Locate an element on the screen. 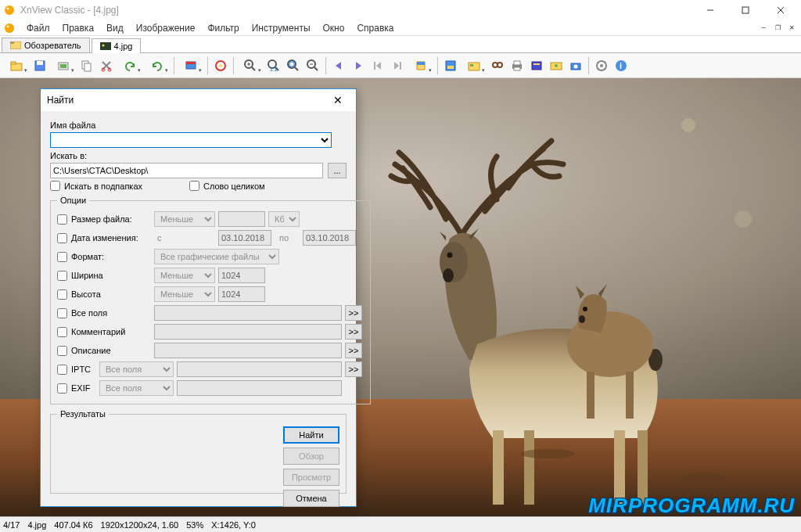  format-checkbox: Формат: is located at coordinates (104, 257).